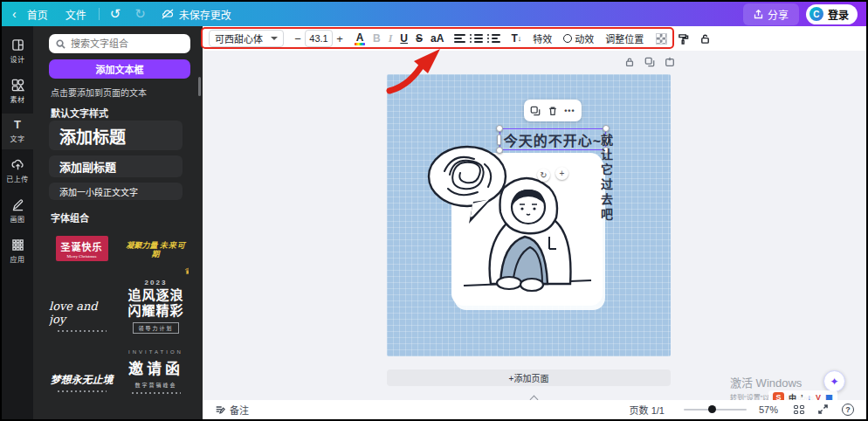 The width and height of the screenshot is (868, 421). I want to click on selected-text-element: 今天的不开心~, so click(553, 140).